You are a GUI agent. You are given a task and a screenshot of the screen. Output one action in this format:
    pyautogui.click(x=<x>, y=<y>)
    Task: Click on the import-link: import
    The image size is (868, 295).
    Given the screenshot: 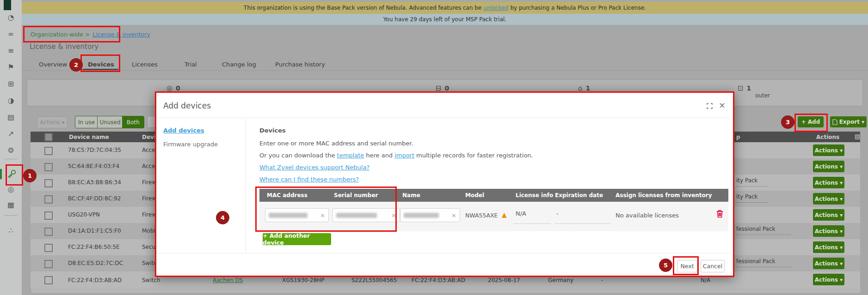 What is the action you would take?
    pyautogui.click(x=404, y=155)
    